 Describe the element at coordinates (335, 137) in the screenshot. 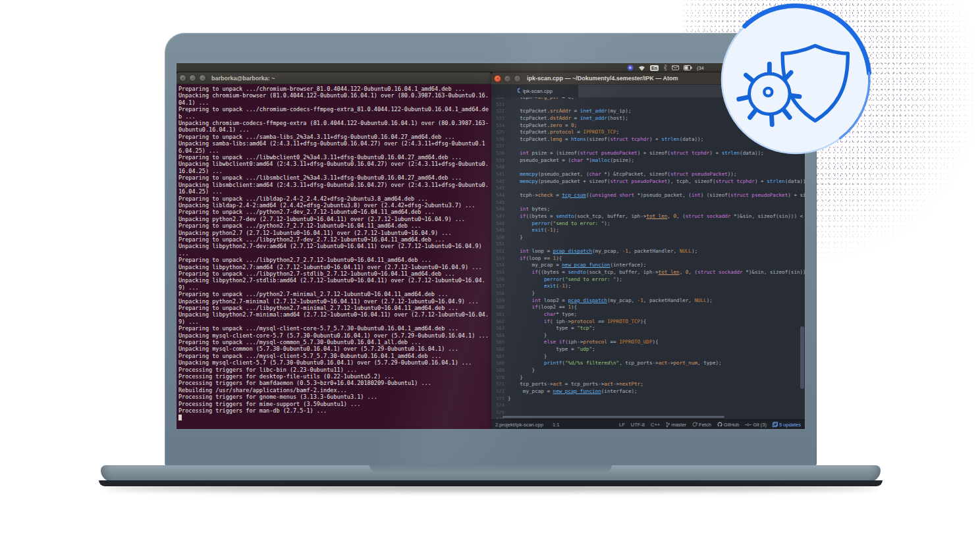

I see `terminal-line: Preparing to unpack .../samba-libs_2%3a4…` at that location.